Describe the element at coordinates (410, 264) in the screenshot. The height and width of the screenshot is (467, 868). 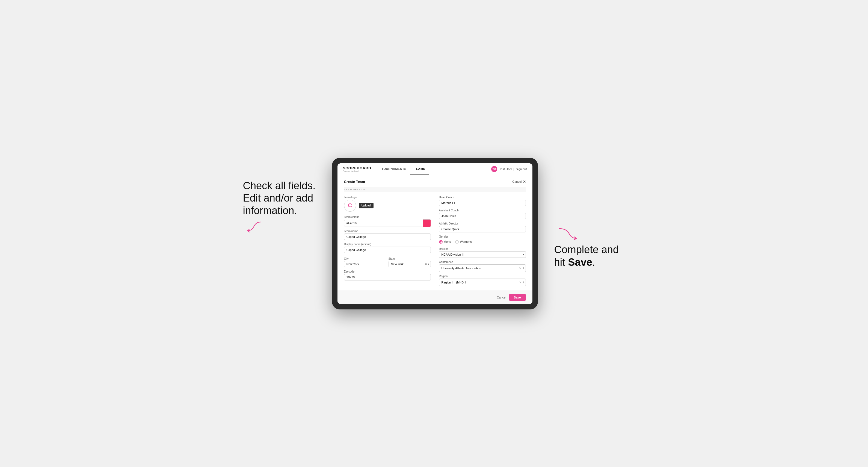
I see `state-input` at that location.